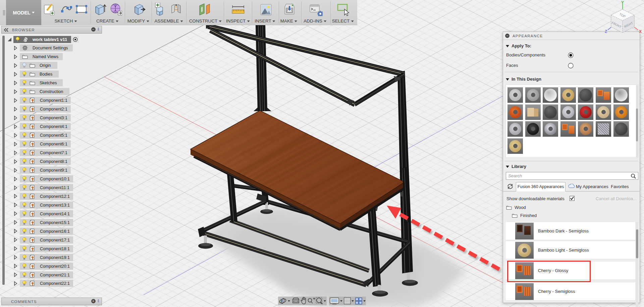  Describe the element at coordinates (623, 3) in the screenshot. I see `svg-text: Y` at that location.